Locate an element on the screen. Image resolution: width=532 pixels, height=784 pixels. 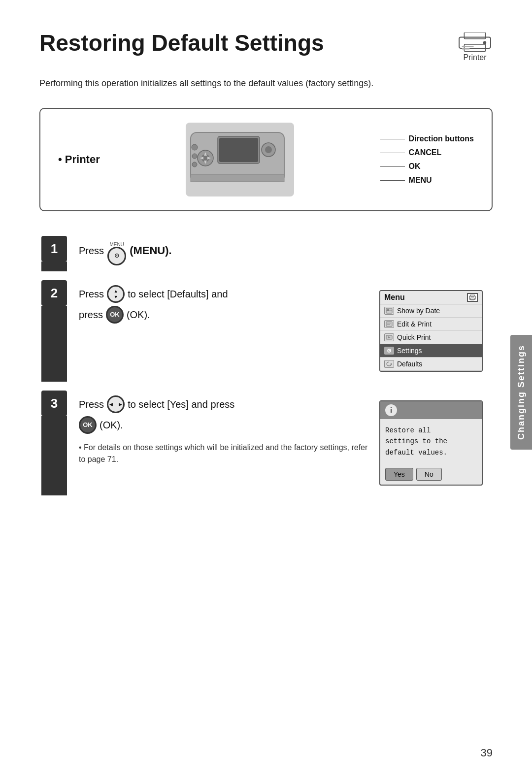
restore-screen-buttons: Yes No is located at coordinates (431, 474).